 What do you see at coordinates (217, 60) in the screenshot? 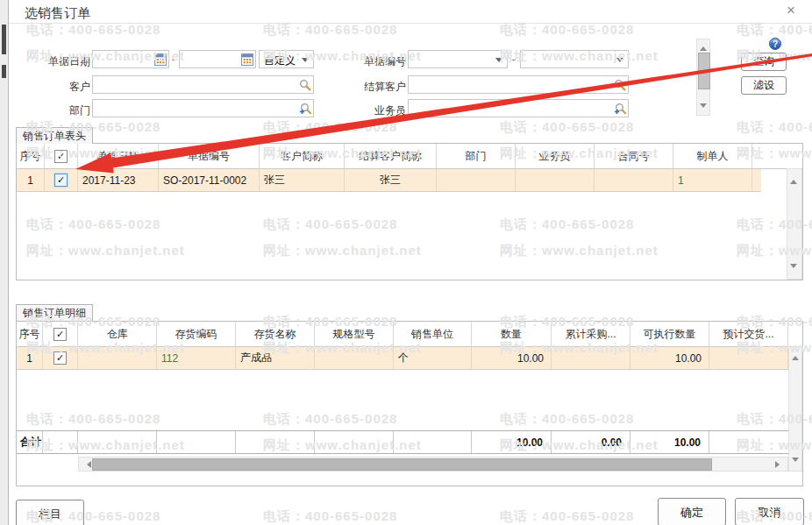
I see `date-to-field` at bounding box center [217, 60].